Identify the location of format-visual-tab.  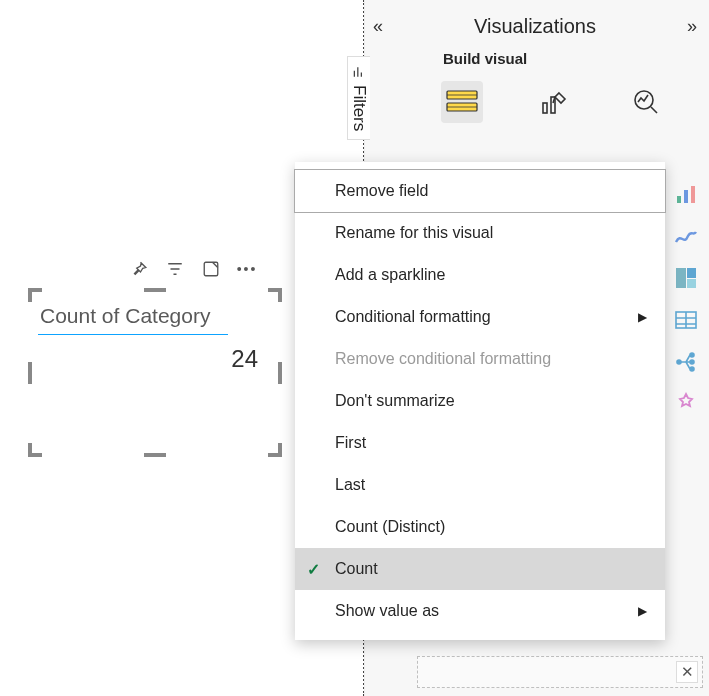
(554, 102).